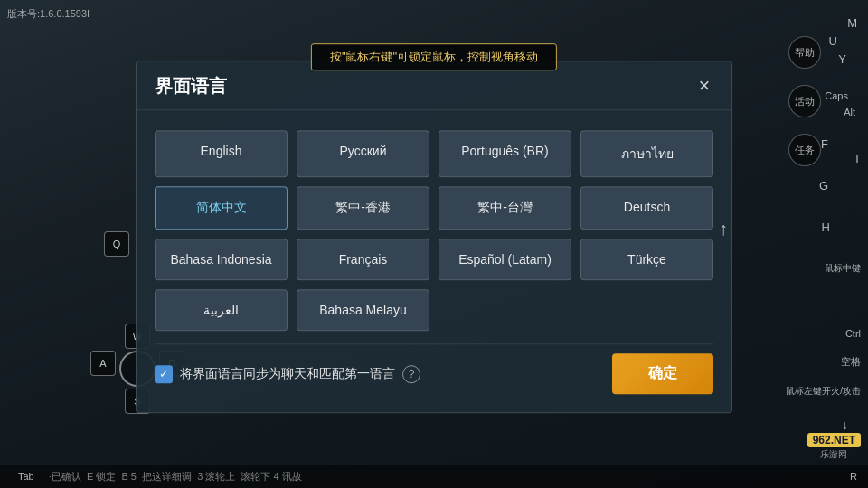 The image size is (868, 488). I want to click on bottom-hint-text: ·已确认 E 锁定 B 5 把这详细调 3 滚轮上 滚轮下 4 讯故, so click(175, 477).